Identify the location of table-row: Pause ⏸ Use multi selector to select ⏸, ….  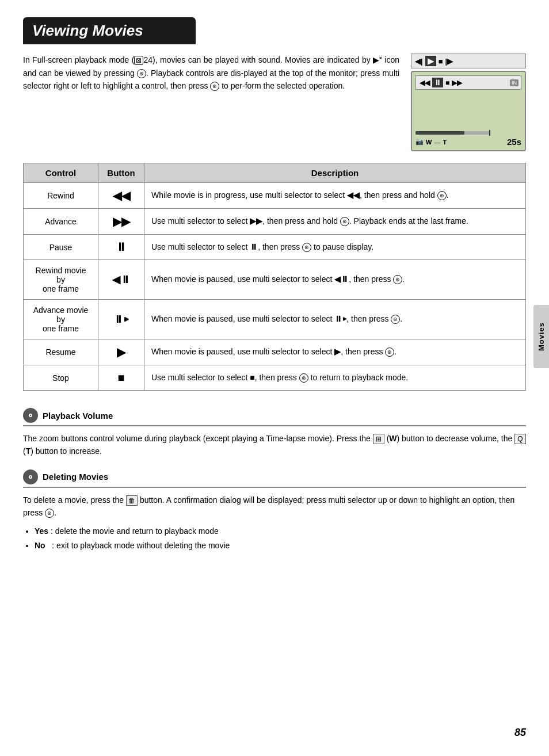
(275, 247).